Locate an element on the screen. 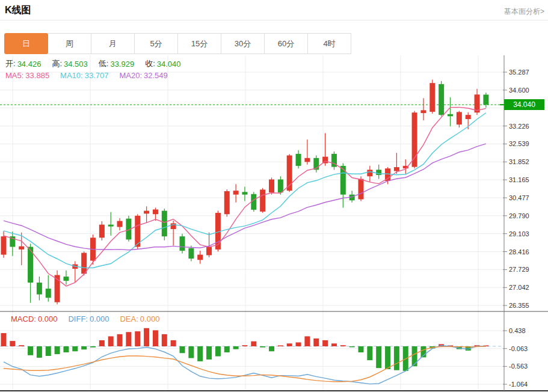 The image size is (548, 392). header-divider is located at coordinates (274, 20).